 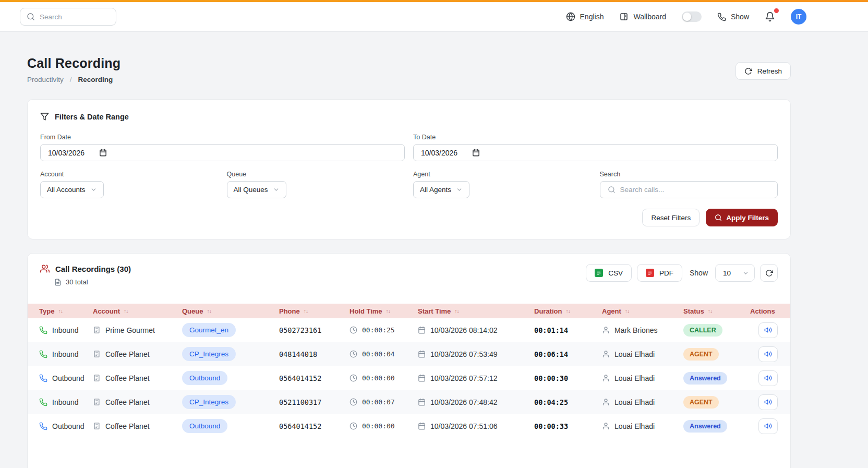 I want to click on table-row: Inbound Coffee Planet CP_Integres 052110…, so click(x=409, y=402).